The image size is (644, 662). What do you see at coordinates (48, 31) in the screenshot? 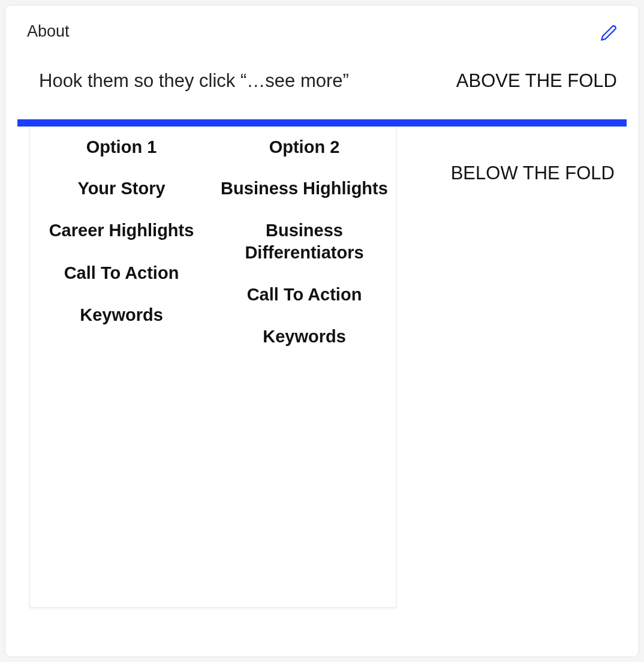
I see `section-title: About` at bounding box center [48, 31].